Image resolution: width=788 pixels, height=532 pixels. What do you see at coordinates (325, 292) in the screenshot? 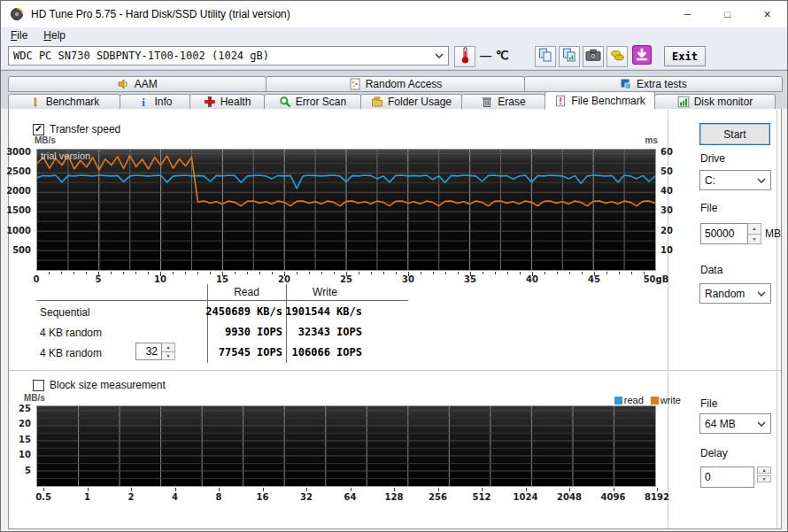
I see `table-header-write: Write` at bounding box center [325, 292].